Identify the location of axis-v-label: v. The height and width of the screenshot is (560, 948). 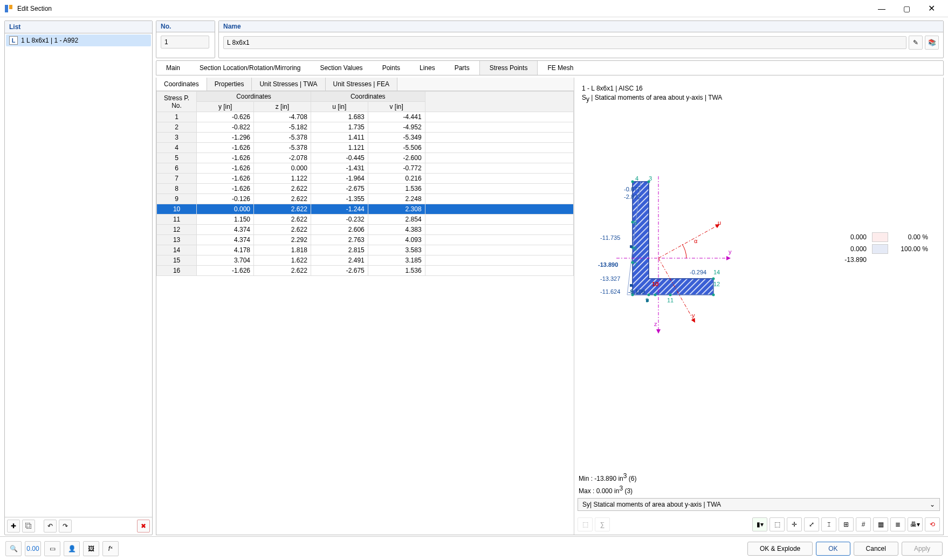
(693, 315).